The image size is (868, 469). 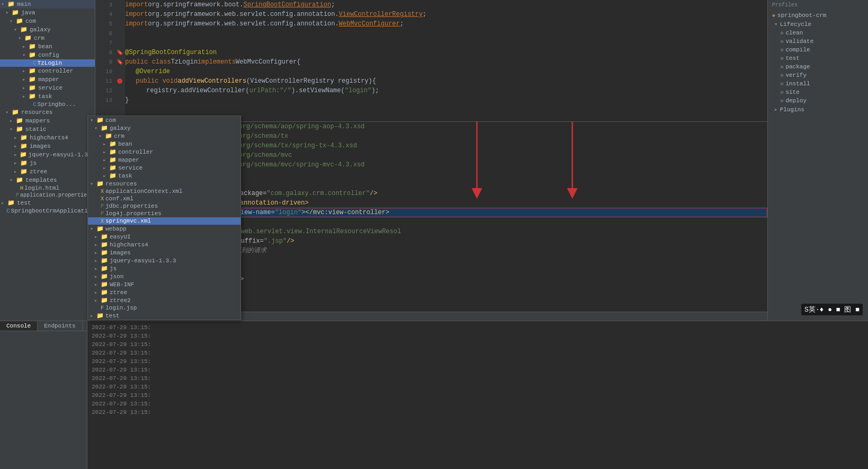 I want to click on tree-item-login-html: H login.html, so click(x=48, y=188).